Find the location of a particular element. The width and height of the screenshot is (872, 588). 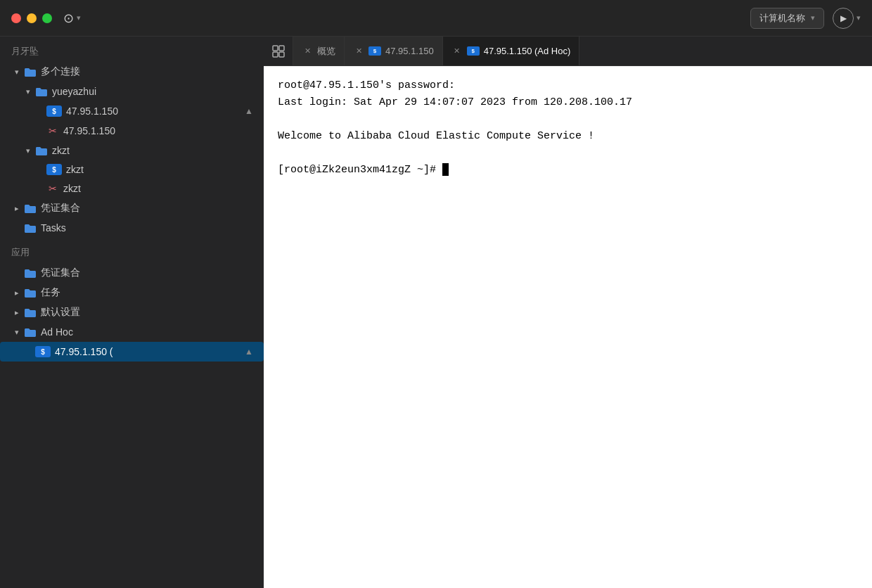

sidebar-item-credential: 凭证集合 is located at coordinates (132, 208).